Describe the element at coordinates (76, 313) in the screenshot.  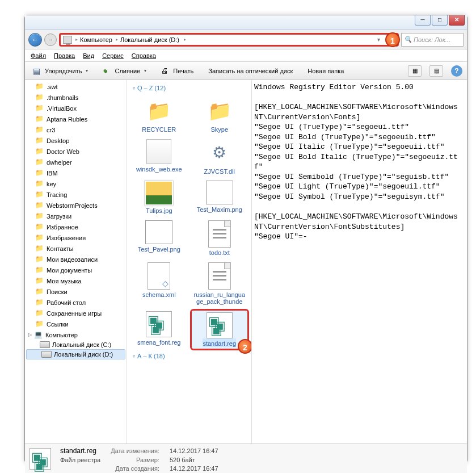
I see `sidebar-item: Сохраненные игры` at that location.